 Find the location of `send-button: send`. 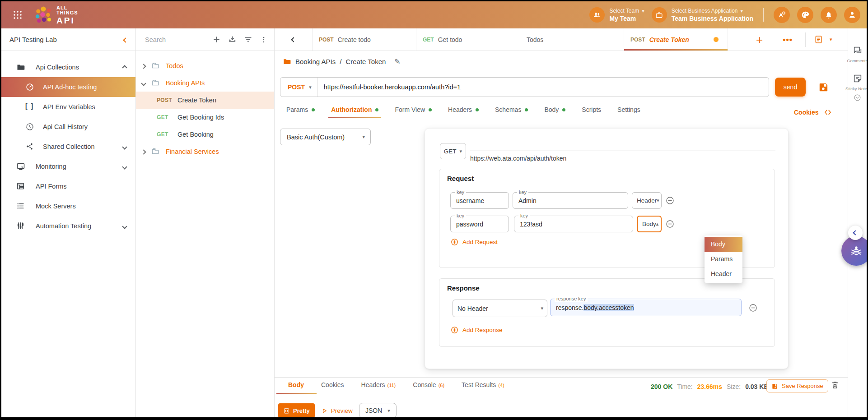

send-button: send is located at coordinates (790, 87).